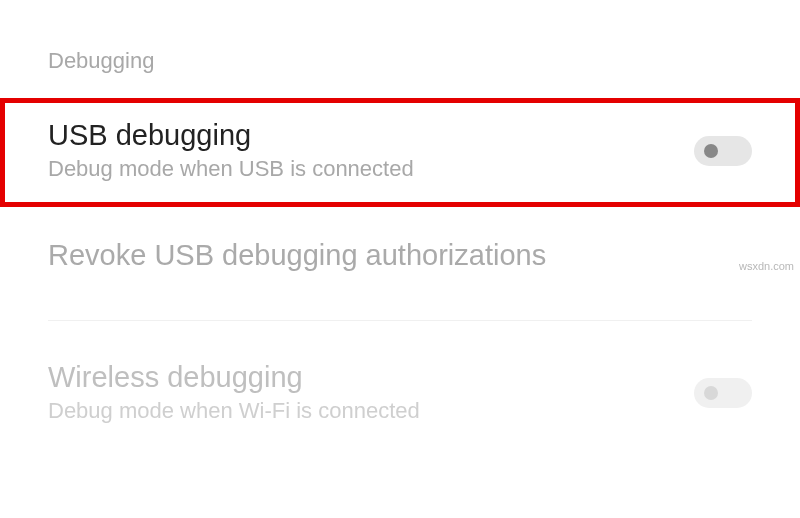 Image resolution: width=800 pixels, height=518 pixels. What do you see at coordinates (371, 136) in the screenshot?
I see `usb-debugging-title: USB debugging` at bounding box center [371, 136].